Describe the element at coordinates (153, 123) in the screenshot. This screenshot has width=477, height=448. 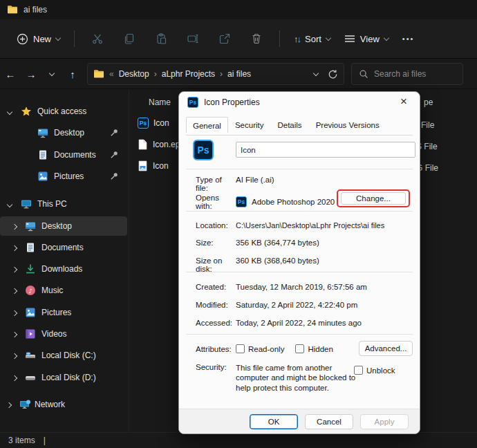
I see `file-row-1: Ps Icon` at that location.